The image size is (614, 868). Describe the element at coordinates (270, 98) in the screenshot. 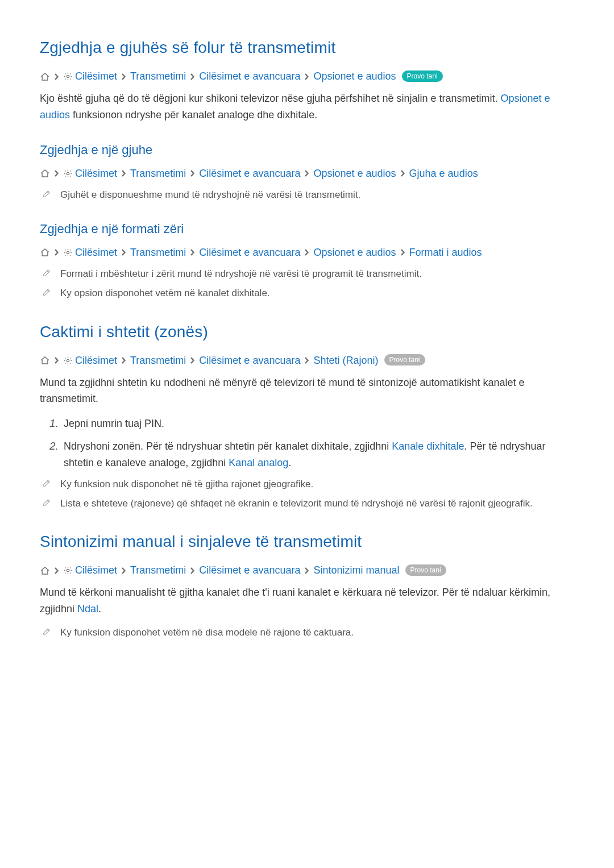

I see `text: Kjo është gjuha që do të dëgjoni kur shi…` at that location.